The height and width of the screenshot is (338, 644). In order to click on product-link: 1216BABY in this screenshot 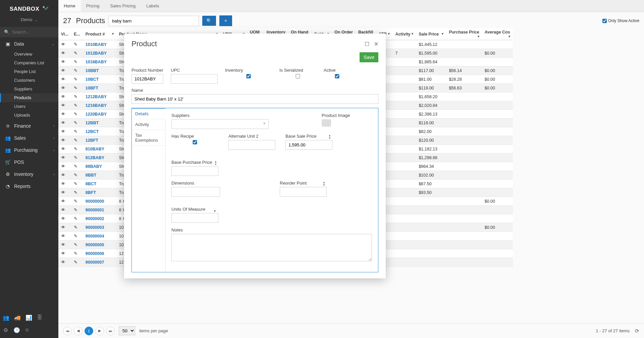, I will do `click(96, 106)`.